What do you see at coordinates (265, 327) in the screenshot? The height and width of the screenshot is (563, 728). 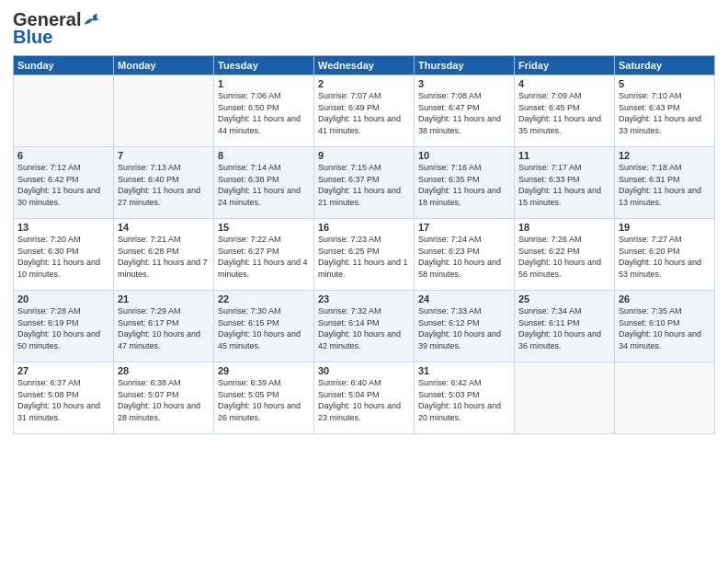 I see `calendar-cell: 22Sunrise: 7:30 AM Sunset: 6:15 PM Dayli…` at bounding box center [265, 327].